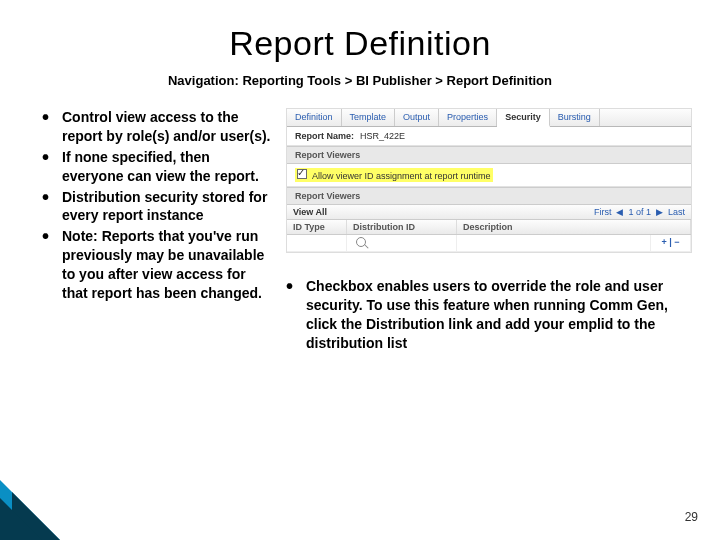  Describe the element at coordinates (157, 207) in the screenshot. I see `list-item: Distribution security stored for every r…` at that location.